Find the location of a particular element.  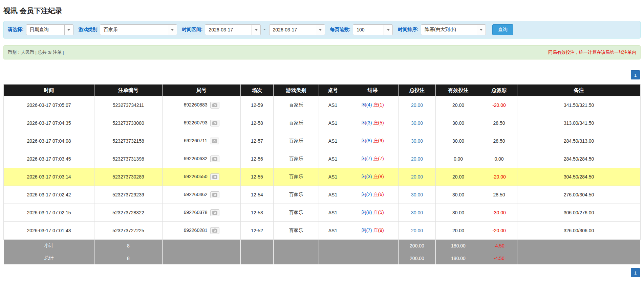

cell-result: 闲(4)庄(1) is located at coordinates (373, 105).